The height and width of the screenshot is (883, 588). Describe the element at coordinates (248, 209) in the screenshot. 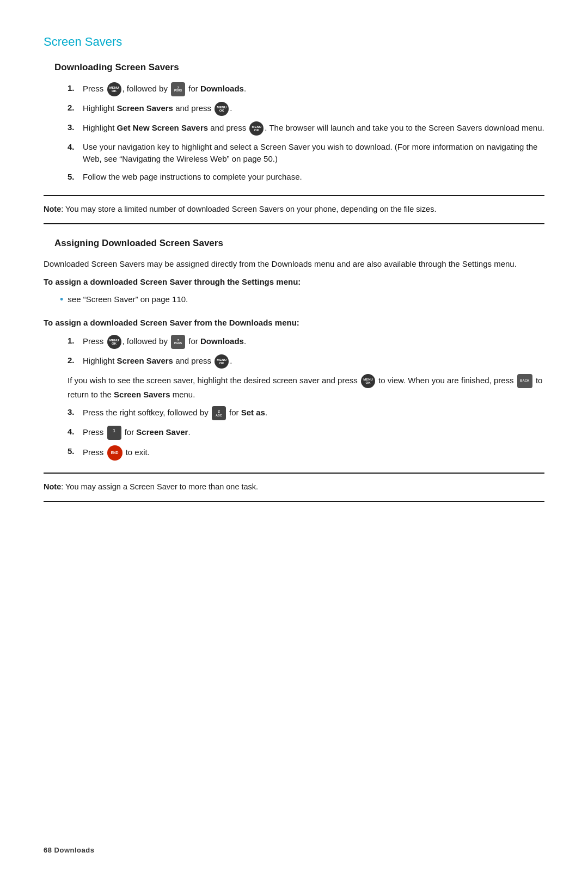

I see `note-1-content: : You may store a limited number of down…` at that location.